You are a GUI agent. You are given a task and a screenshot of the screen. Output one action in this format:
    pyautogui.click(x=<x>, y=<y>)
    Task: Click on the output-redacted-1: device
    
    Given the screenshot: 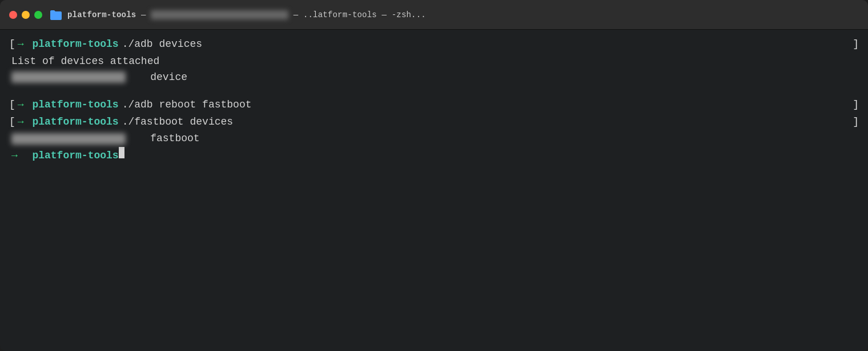 What is the action you would take?
    pyautogui.click(x=434, y=78)
    